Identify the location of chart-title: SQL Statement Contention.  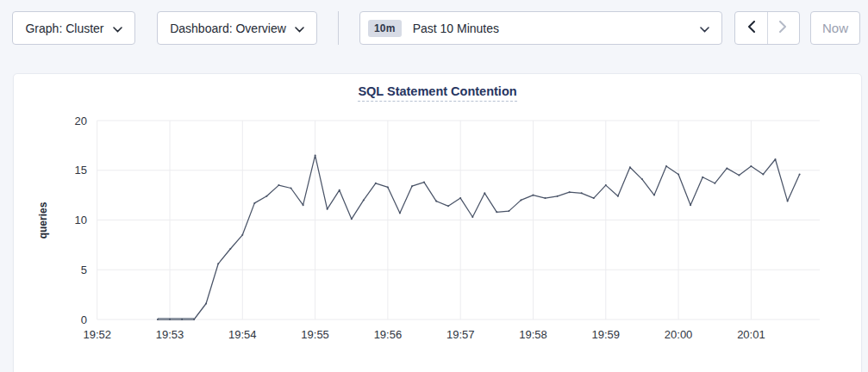
(437, 93).